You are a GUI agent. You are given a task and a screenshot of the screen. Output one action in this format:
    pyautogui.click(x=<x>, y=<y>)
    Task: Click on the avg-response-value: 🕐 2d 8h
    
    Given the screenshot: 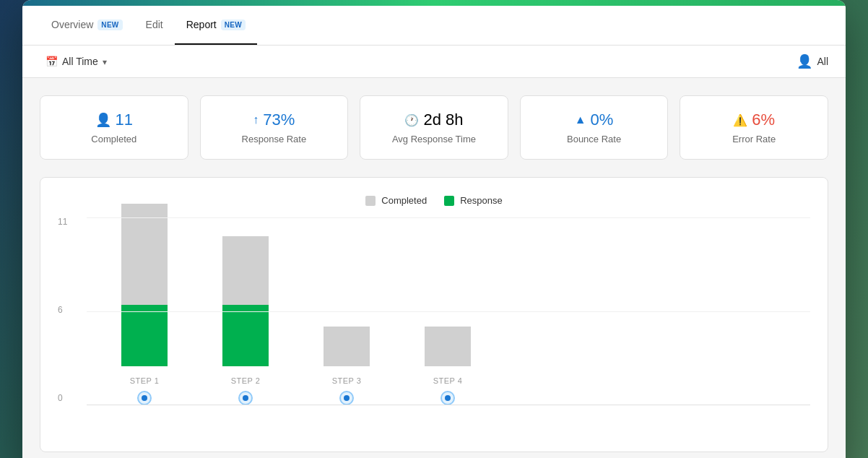 What is the action you would take?
    pyautogui.click(x=433, y=120)
    